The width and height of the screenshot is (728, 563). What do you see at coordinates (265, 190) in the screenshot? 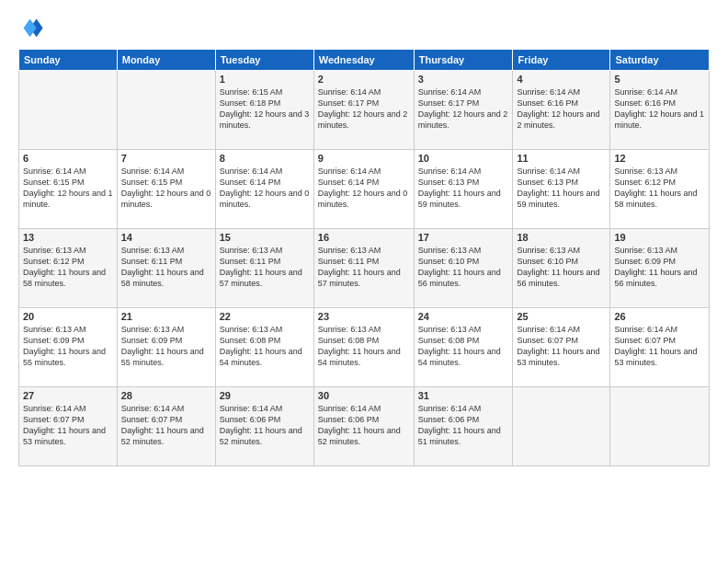
I see `calendar-cell: 8Sunrise: 6:14 AM Sunset: 6:14 PM Daylig…` at bounding box center [265, 190].